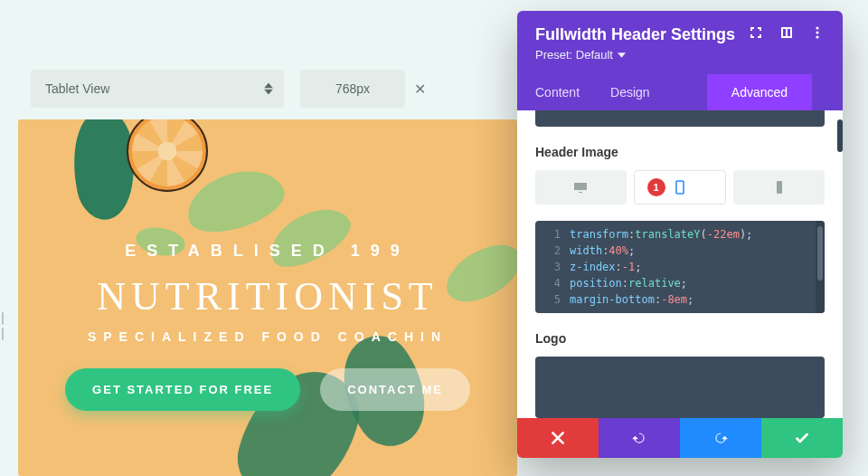  I want to click on desktop-icon, so click(580, 187).